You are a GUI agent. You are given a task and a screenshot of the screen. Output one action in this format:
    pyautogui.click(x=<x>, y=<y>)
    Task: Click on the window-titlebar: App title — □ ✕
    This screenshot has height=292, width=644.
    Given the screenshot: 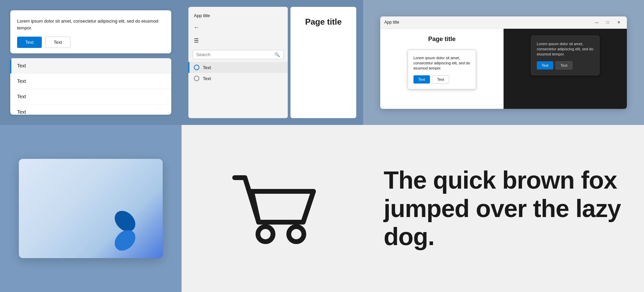 What is the action you would take?
    pyautogui.click(x=504, y=23)
    